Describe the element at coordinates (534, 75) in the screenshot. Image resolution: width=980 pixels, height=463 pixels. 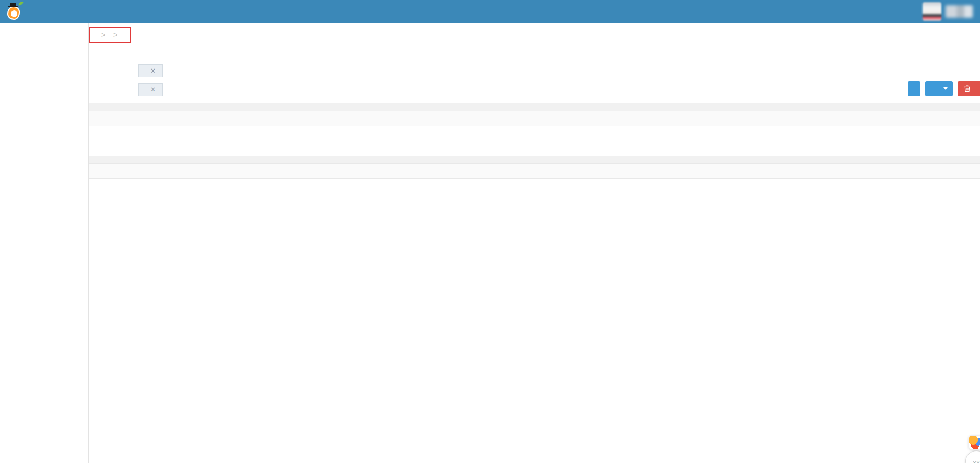
I see `filter-panel: ✕ ✕` at that location.